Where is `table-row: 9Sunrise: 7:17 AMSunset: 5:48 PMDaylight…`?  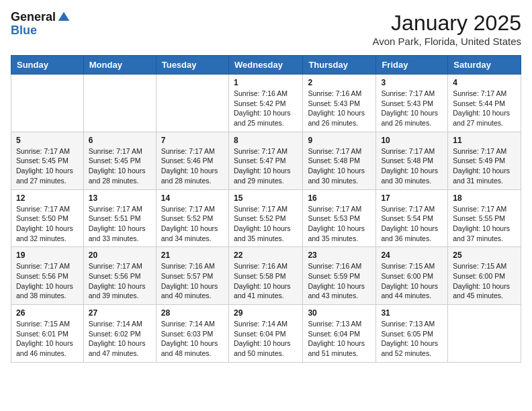
table-row: 9Sunrise: 7:17 AMSunset: 5:48 PMDaylight… is located at coordinates (340, 161).